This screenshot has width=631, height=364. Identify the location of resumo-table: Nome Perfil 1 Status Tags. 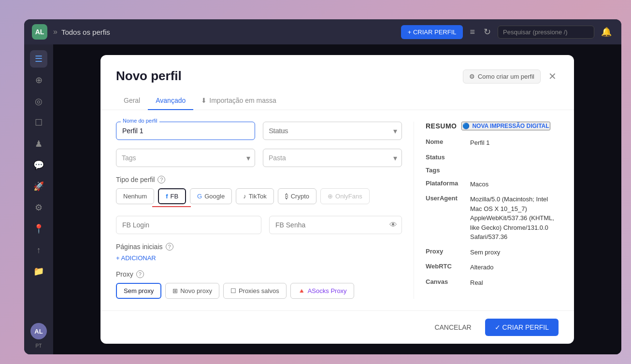
(492, 212).